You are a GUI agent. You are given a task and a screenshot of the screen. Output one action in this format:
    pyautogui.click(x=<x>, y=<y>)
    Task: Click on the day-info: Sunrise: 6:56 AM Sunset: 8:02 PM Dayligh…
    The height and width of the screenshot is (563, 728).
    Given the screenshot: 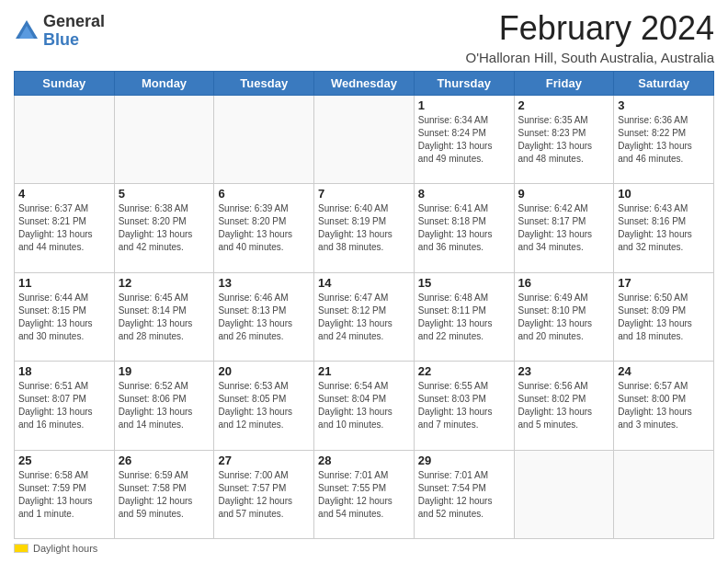 What is the action you would take?
    pyautogui.click(x=564, y=406)
    